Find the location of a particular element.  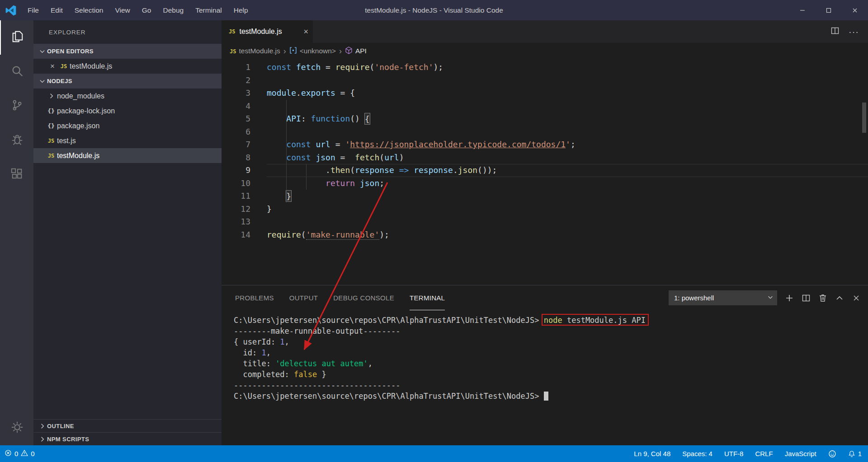

editor-scrollbar is located at coordinates (864, 117).